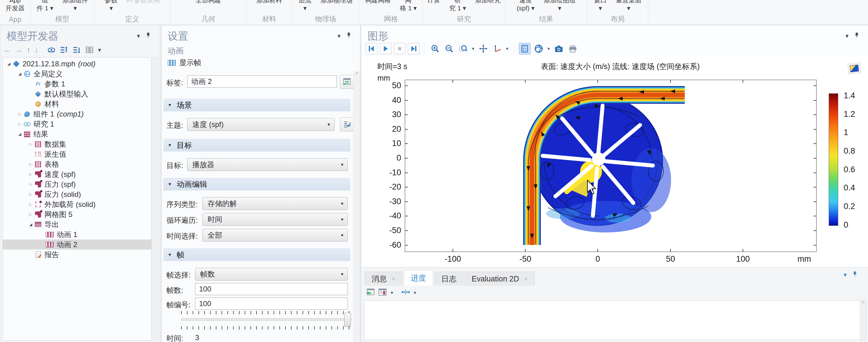 The image size is (868, 342). What do you see at coordinates (559, 49) in the screenshot?
I see `snapshot-button` at bounding box center [559, 49].